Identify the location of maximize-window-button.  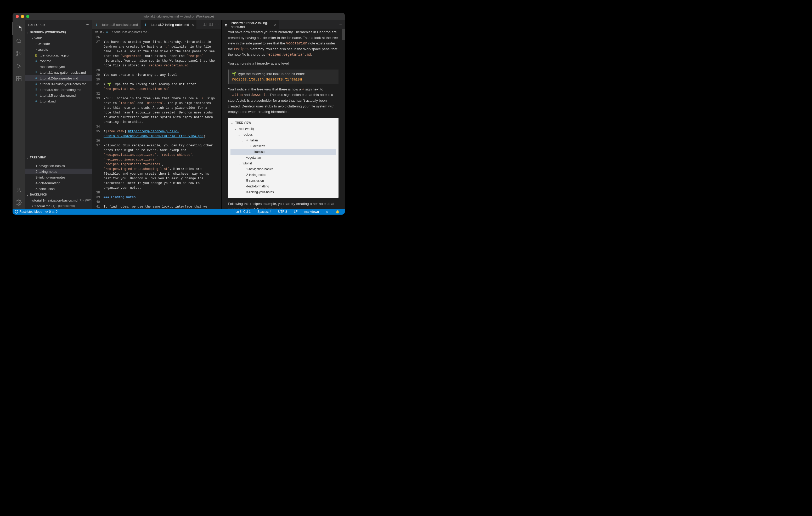
(28, 17).